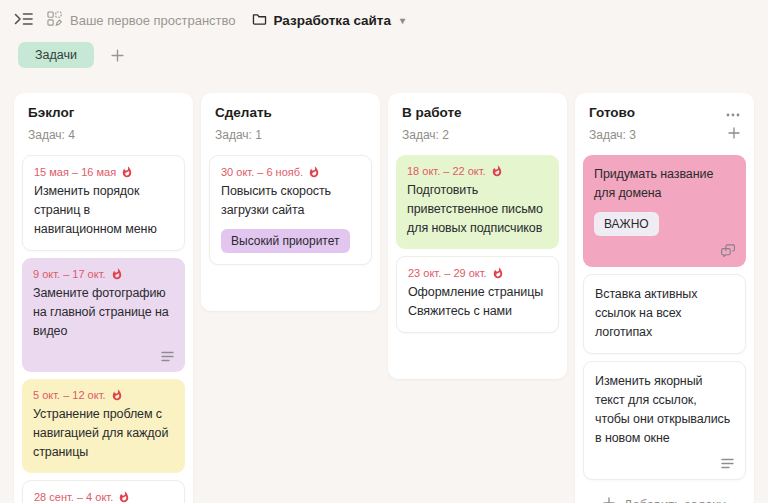 The image size is (768, 503). Describe the element at coordinates (478, 202) in the screenshot. I see `task-card: 18 окт. – 22 окт.Подготовить приветствен…` at that location.